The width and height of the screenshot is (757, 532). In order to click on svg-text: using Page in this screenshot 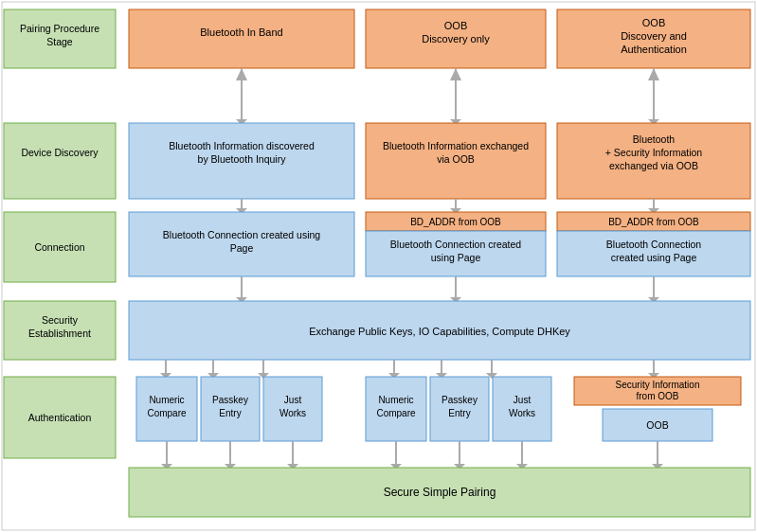, I will do `click(457, 257)`.